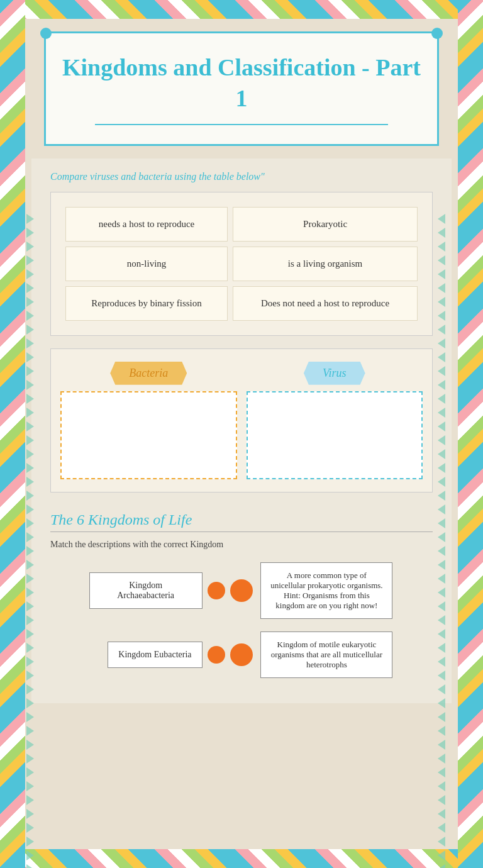 The width and height of the screenshot is (483, 868). What do you see at coordinates (325, 264) in the screenshot?
I see `cell-living-organism: is a living organism` at bounding box center [325, 264].